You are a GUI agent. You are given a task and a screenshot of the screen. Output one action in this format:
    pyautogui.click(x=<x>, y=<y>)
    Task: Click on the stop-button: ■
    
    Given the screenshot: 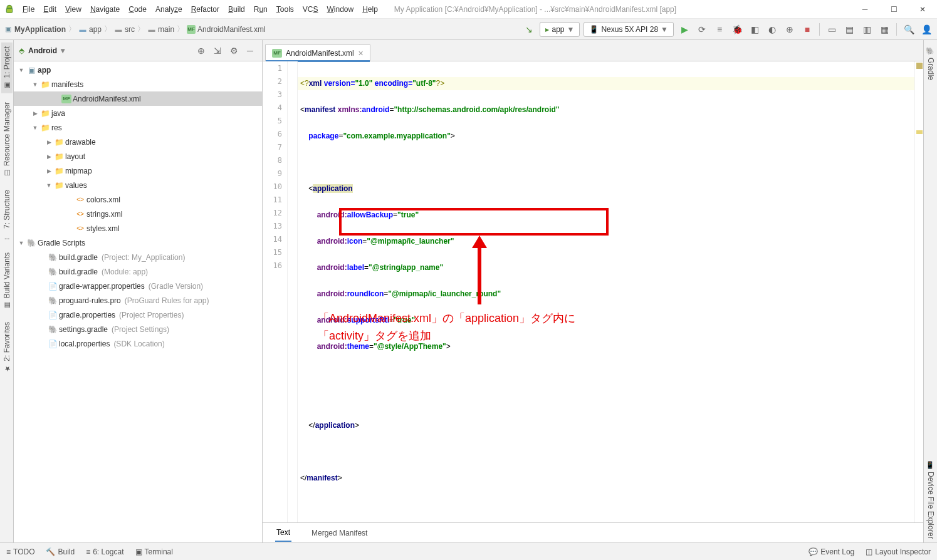 What is the action you would take?
    pyautogui.click(x=807, y=29)
    